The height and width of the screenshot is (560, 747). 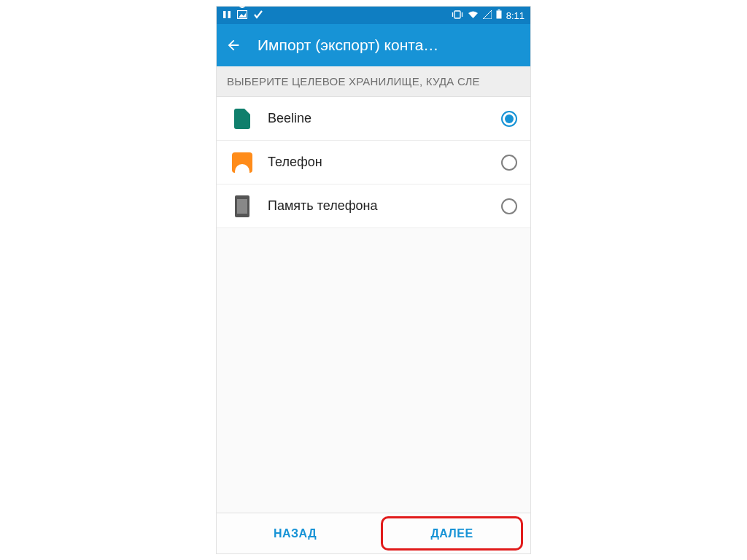 I want to click on status-bar: 8:11, so click(x=374, y=15).